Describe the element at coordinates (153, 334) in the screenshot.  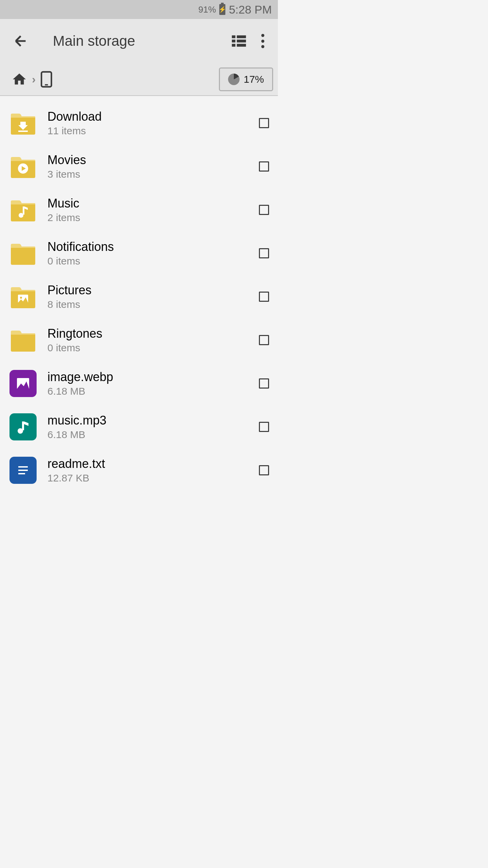
I see `file-name: Ringtones` at that location.